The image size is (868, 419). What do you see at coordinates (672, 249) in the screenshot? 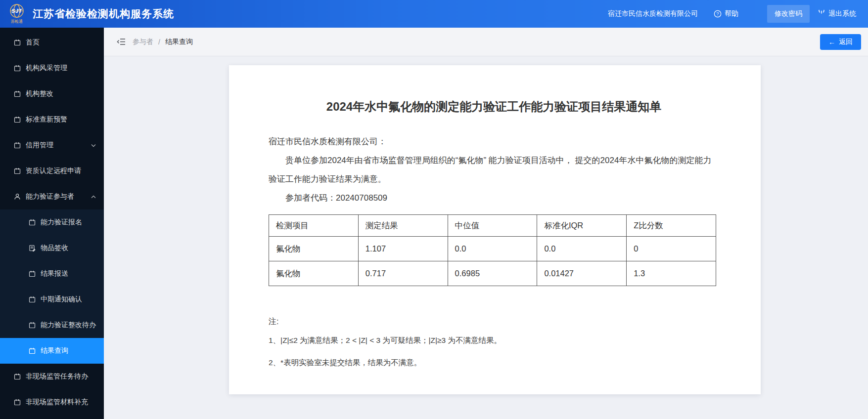
I see `cell-z-score: 0` at bounding box center [672, 249].